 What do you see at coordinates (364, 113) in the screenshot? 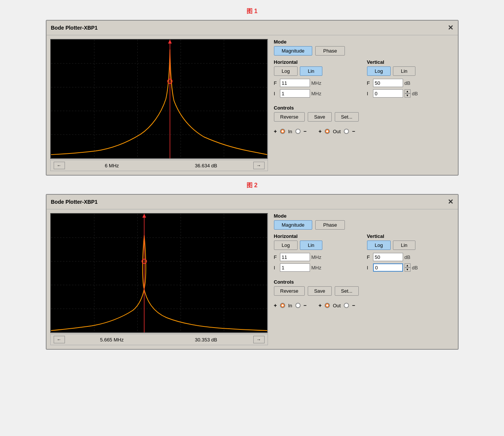
I see `controls-section-1: Controls Reverse Save Set...` at bounding box center [364, 113].